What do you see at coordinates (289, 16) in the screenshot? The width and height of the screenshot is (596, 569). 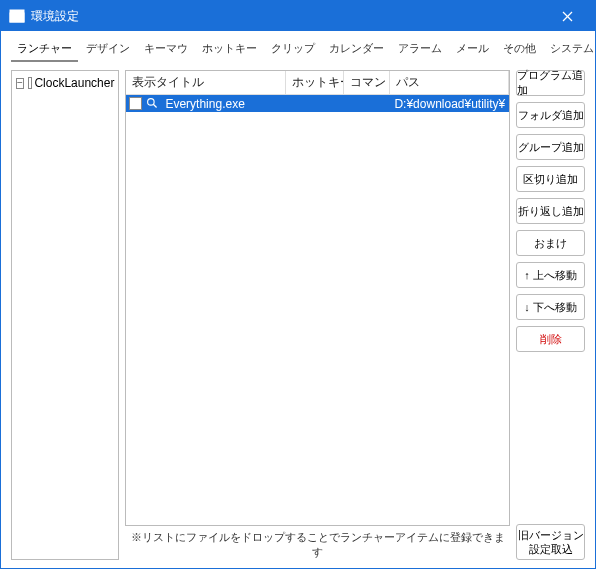 I see `window-title: 環境設定` at bounding box center [289, 16].